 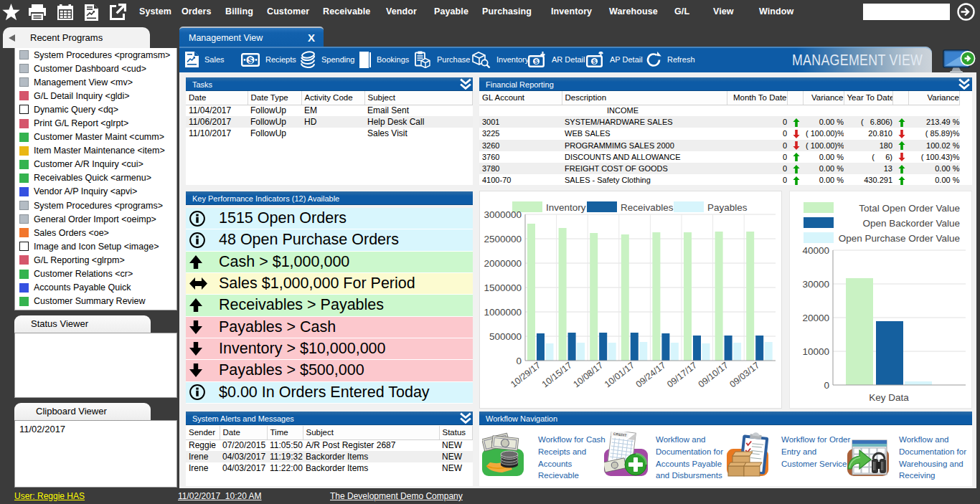 What do you see at coordinates (502, 288) in the screenshot?
I see `svg-text: 1500000` at bounding box center [502, 288].